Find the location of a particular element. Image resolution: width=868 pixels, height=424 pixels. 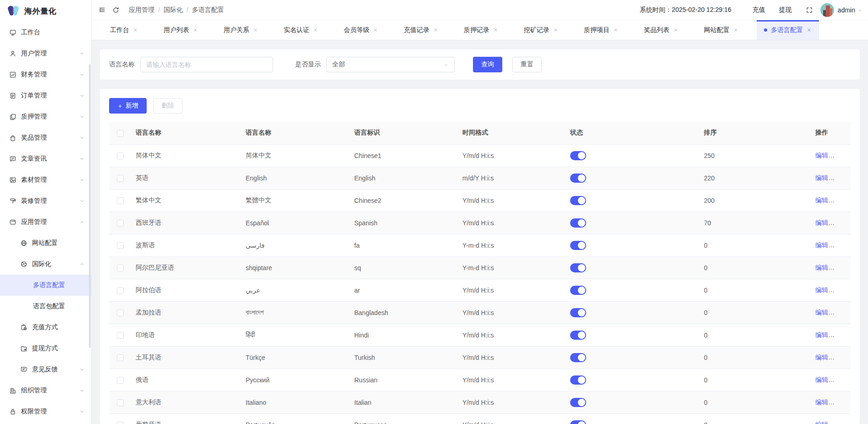

sidebar-item-i18n: 国际化 is located at coordinates (46, 264).